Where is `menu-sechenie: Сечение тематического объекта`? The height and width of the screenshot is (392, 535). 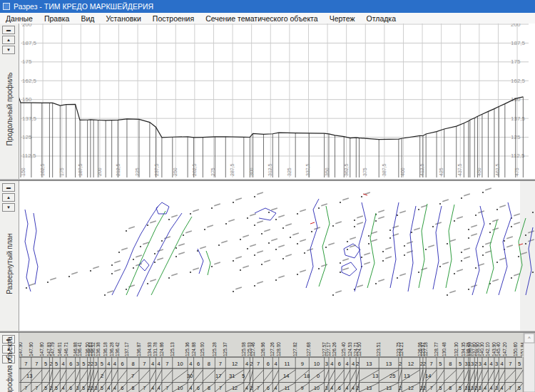
menu-sechenie: Сечение тематического объекта is located at coordinates (261, 19).